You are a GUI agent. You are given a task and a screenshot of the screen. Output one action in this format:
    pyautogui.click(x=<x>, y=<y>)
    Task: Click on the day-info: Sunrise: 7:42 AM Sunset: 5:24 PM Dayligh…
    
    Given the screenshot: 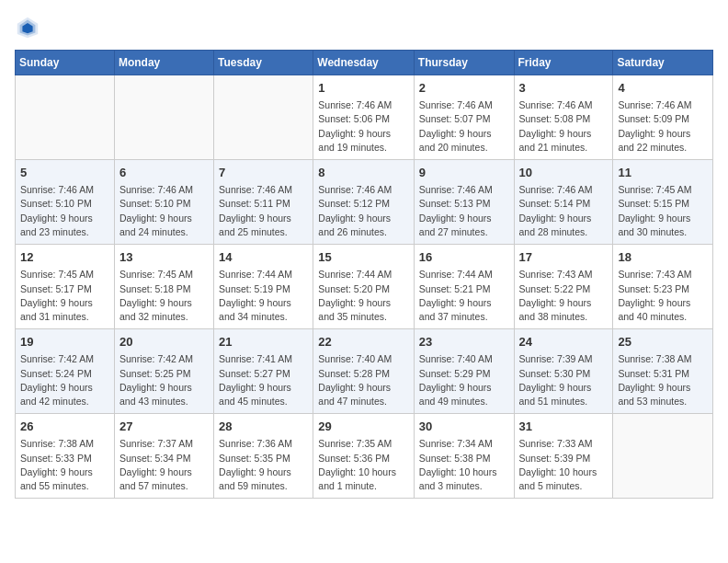 What is the action you would take?
    pyautogui.click(x=64, y=381)
    